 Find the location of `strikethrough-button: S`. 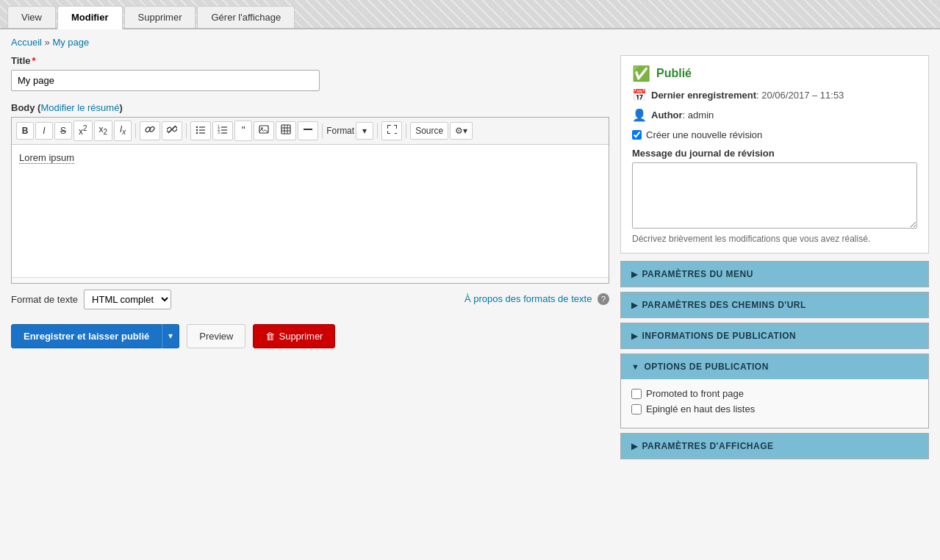

strikethrough-button: S is located at coordinates (63, 131).